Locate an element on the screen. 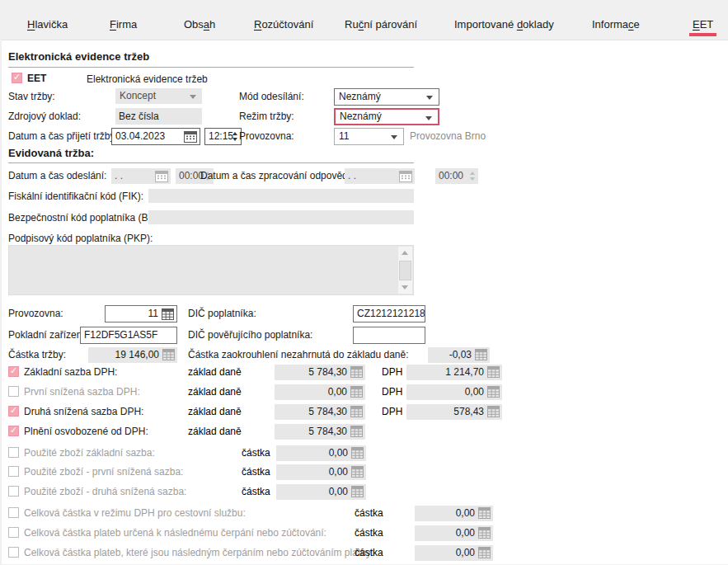  tab-obsah: Obsah is located at coordinates (200, 25).